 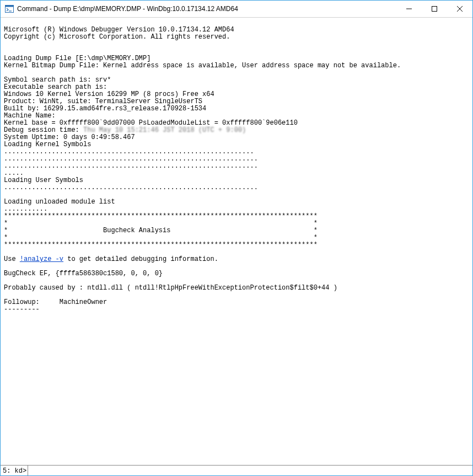 I want to click on command-input, so click(x=250, y=470).